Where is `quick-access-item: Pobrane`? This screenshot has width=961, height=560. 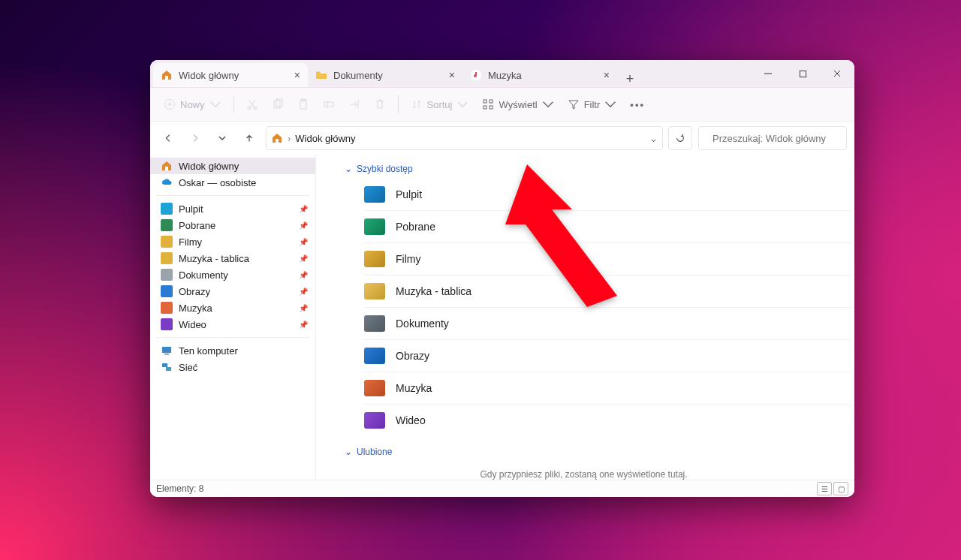
quick-access-item: Pobrane is located at coordinates (608, 227).